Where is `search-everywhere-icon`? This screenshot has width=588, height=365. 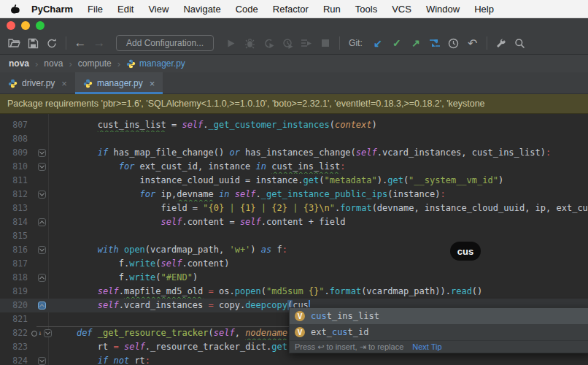
search-everywhere-icon is located at coordinates (520, 43).